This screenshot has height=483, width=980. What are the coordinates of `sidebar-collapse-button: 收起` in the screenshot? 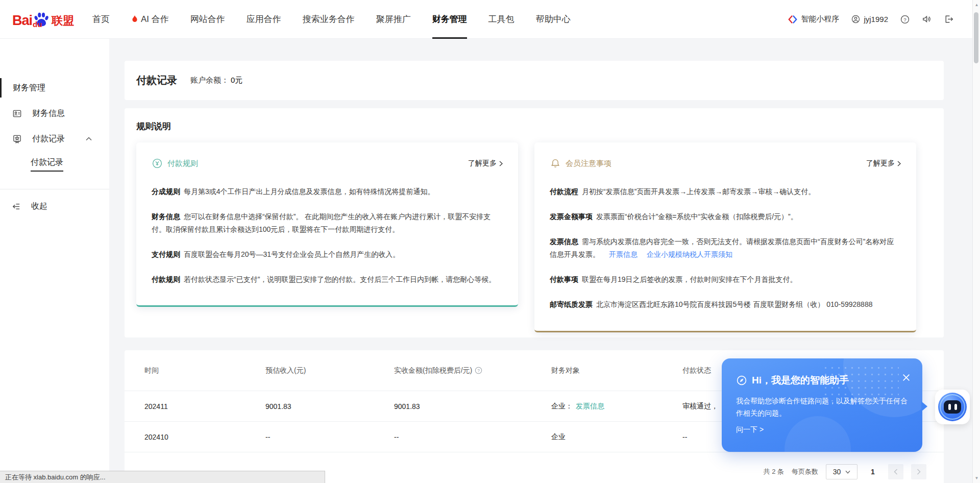 It's located at (55, 206).